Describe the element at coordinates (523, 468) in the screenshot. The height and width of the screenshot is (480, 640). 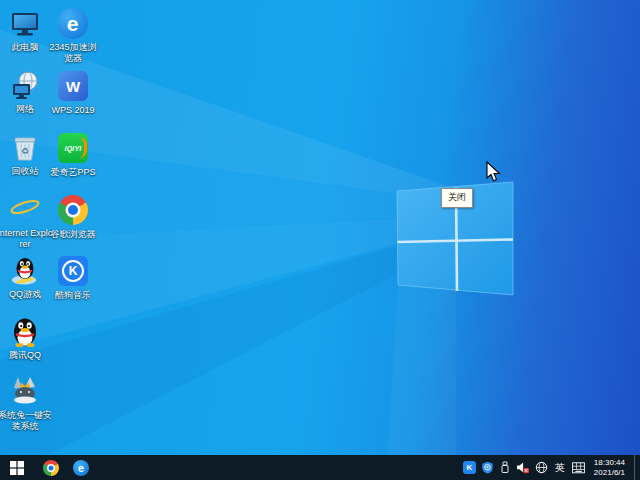
I see `volume-muted-tray-icon` at that location.